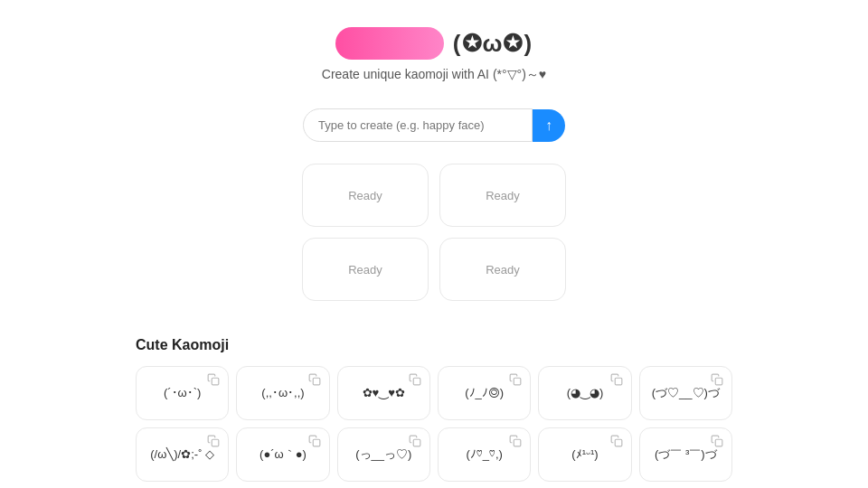 The image size is (868, 488). I want to click on kaomoji-text: (◕‿◕), so click(586, 393).